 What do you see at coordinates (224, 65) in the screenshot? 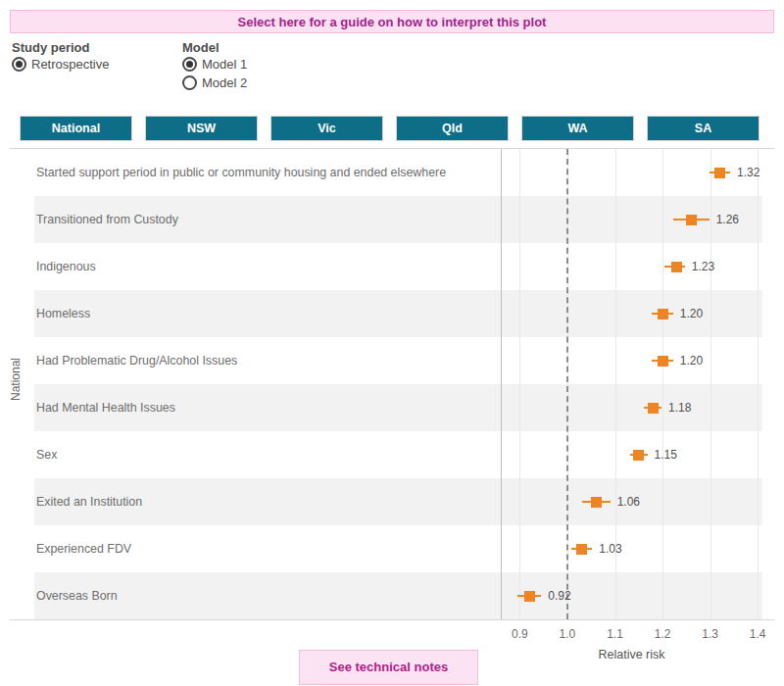
I see `model-option-label: Model 1` at bounding box center [224, 65].